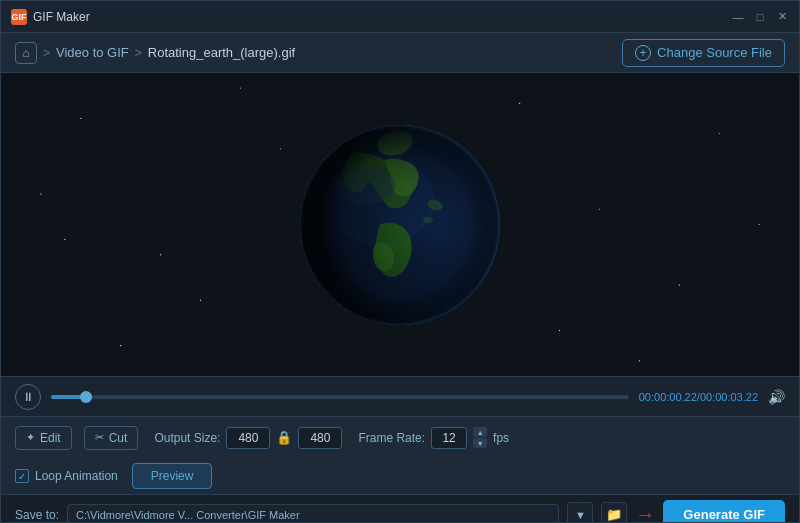  I want to click on loop-label: Loop Animation, so click(76, 476).